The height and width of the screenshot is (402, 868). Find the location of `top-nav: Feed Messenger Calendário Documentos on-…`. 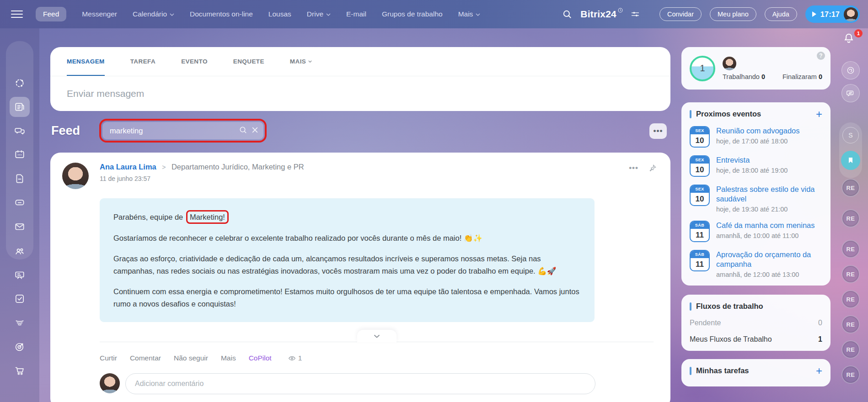

top-nav: Feed Messenger Calendário Documentos on-… is located at coordinates (258, 14).